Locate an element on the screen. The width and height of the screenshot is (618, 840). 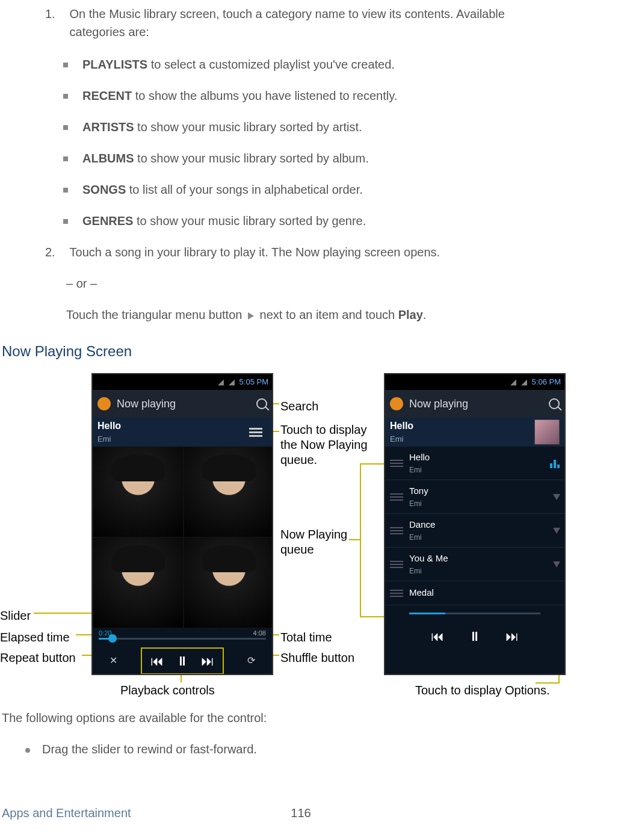
repeat-icon: ⟳ is located at coordinates (252, 661).